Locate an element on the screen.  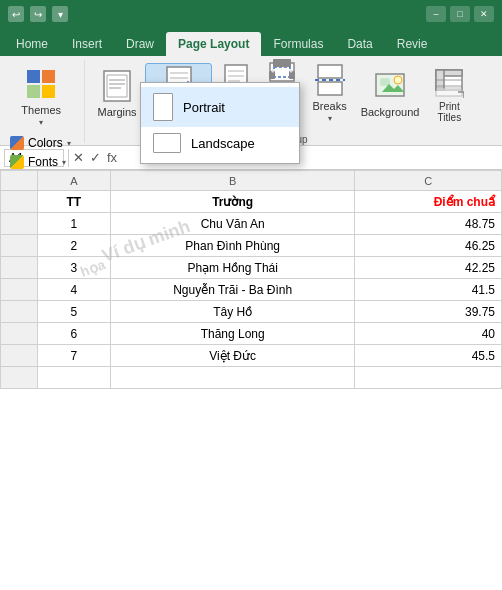
minimize-button: – is located at coordinates (436, 14).